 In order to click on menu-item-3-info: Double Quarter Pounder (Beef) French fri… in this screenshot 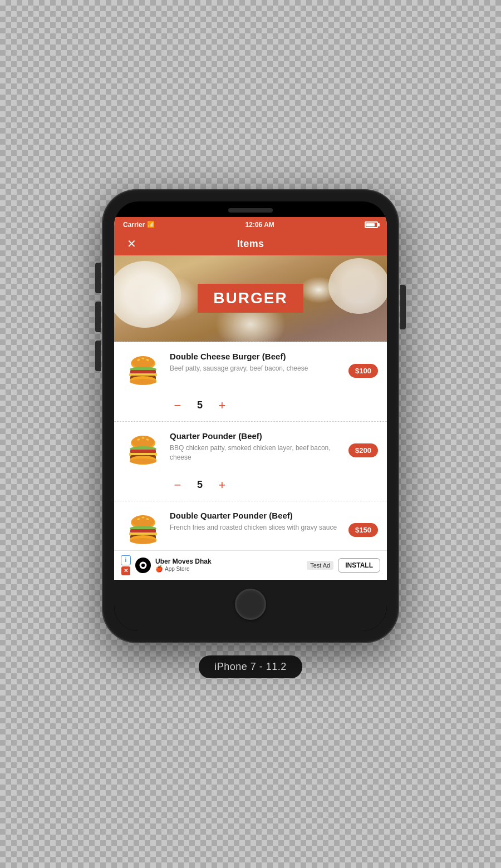, I will do `click(256, 521)`.